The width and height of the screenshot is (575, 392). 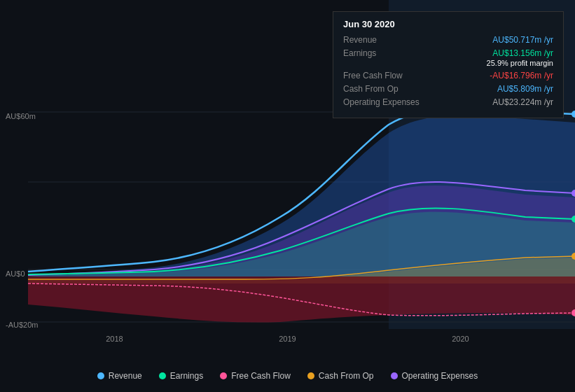 I want to click on tooltip-value-revenue: AU$50.717m /yr, so click(x=522, y=40).